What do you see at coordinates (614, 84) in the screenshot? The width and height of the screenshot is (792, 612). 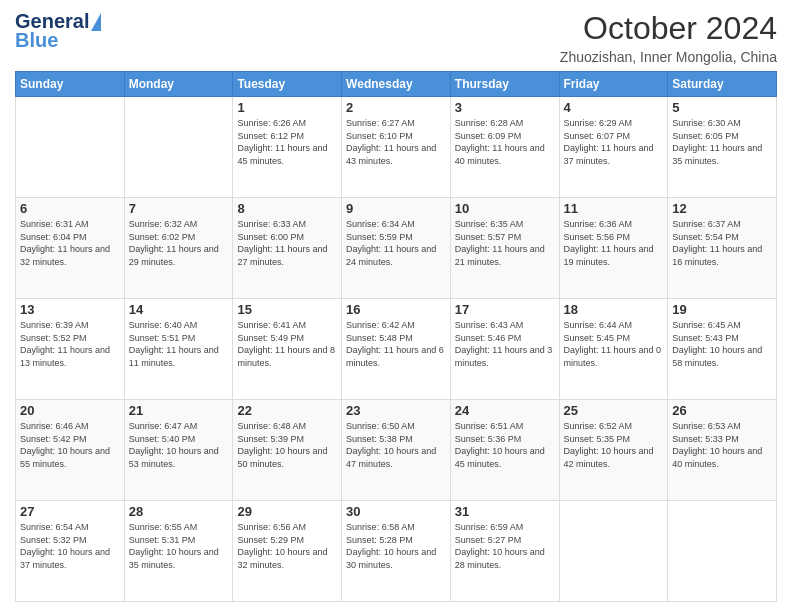 I see `weekday-header-friday: Friday` at bounding box center [614, 84].